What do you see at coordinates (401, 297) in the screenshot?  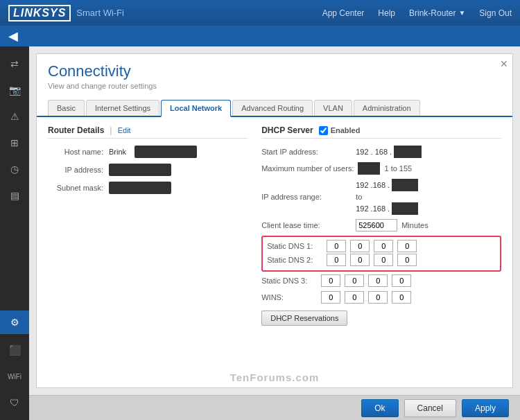 I see `wins-oct4` at bounding box center [401, 297].